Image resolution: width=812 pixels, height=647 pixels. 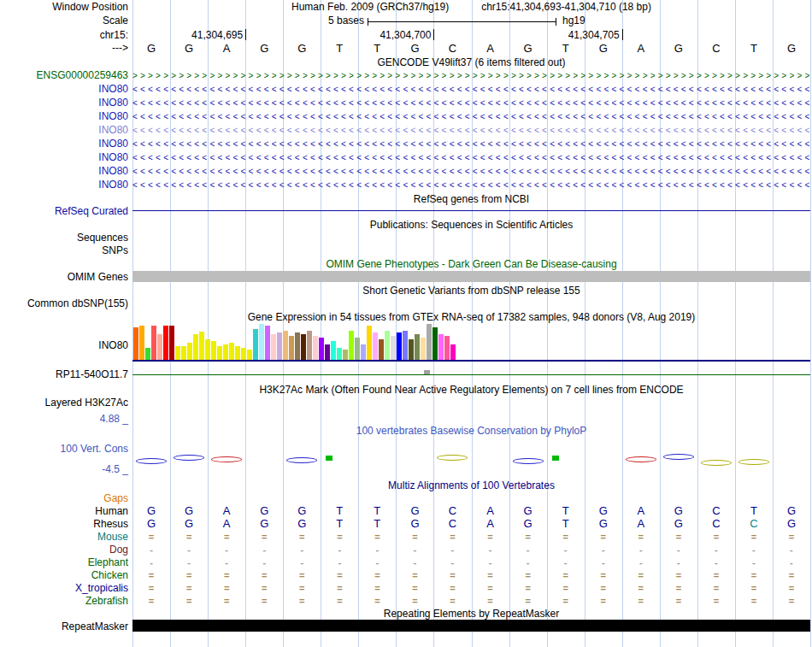 I want to click on h3k27ac-label: Layered H3K27Ac, so click(x=64, y=403).